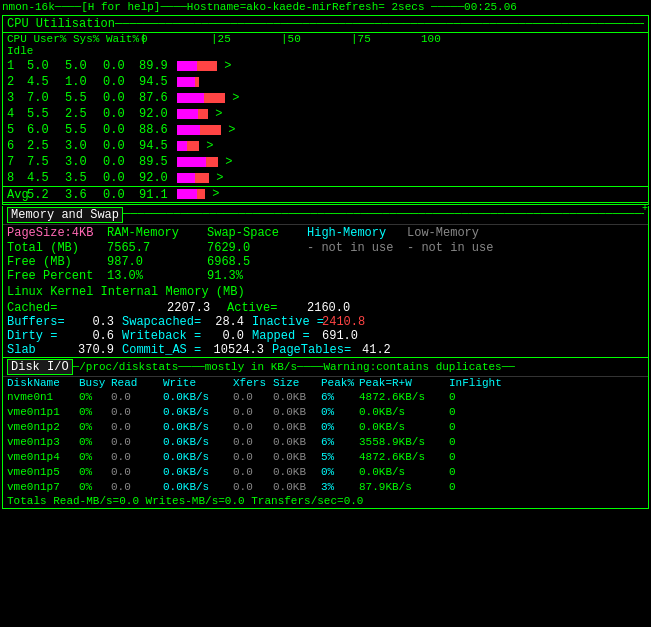 This screenshot has width=651, height=627. What do you see at coordinates (120, 7) in the screenshot?
I see `help-text: [H for help]` at bounding box center [120, 7].